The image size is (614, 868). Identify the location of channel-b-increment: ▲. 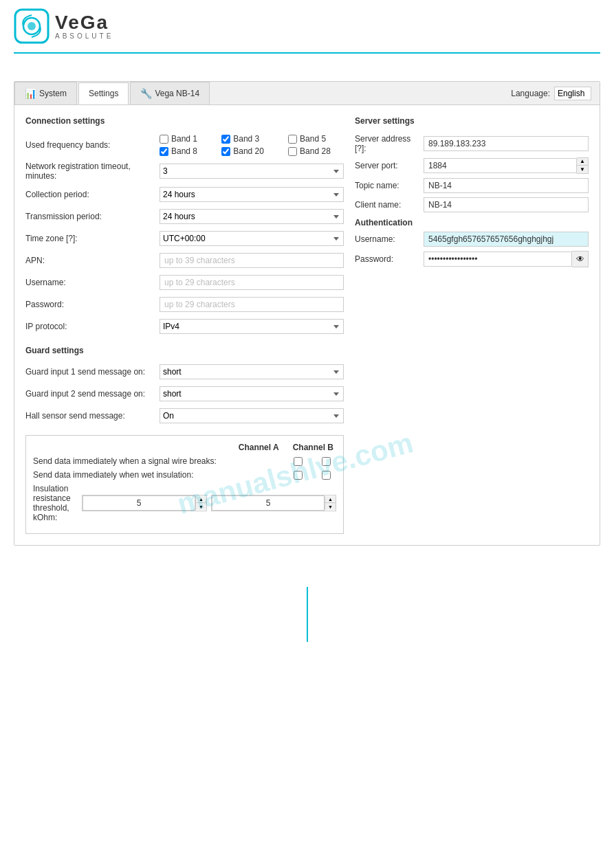
(330, 500).